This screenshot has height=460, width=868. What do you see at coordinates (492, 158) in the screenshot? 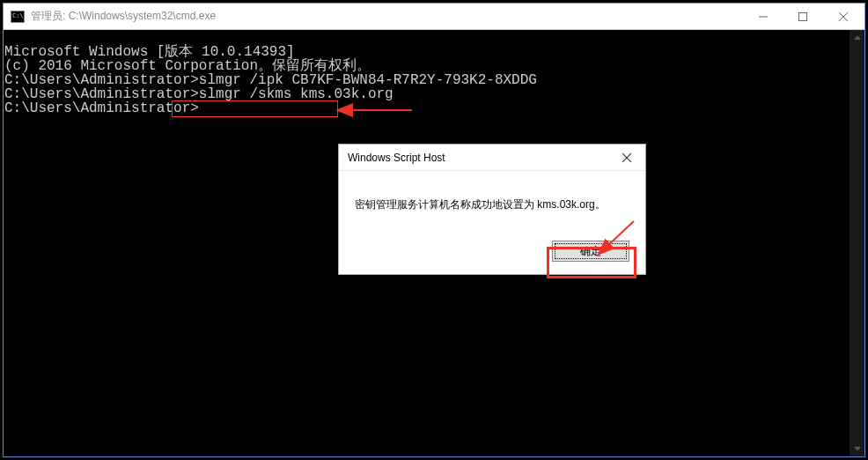
I see `dialog-titlebar: Windows Script Host` at bounding box center [492, 158].